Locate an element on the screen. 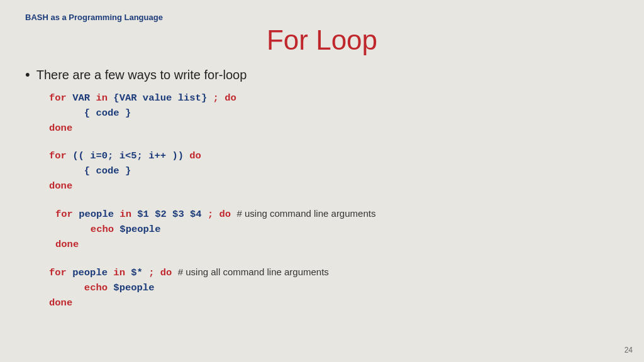 This screenshot has width=644, height=362. code-block-4: for people in $* ; do # using all comman… is located at coordinates (334, 288).